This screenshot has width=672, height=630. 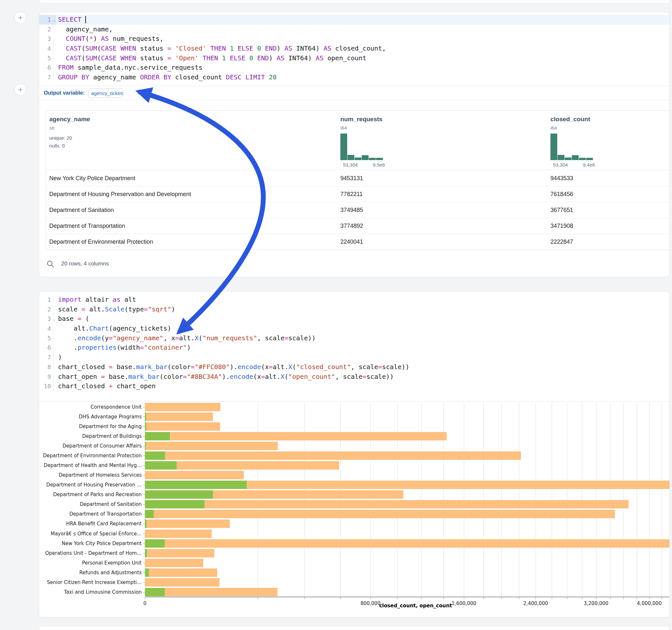 I want to click on table-row: Department of Environmental Protection22…, so click(x=358, y=242).